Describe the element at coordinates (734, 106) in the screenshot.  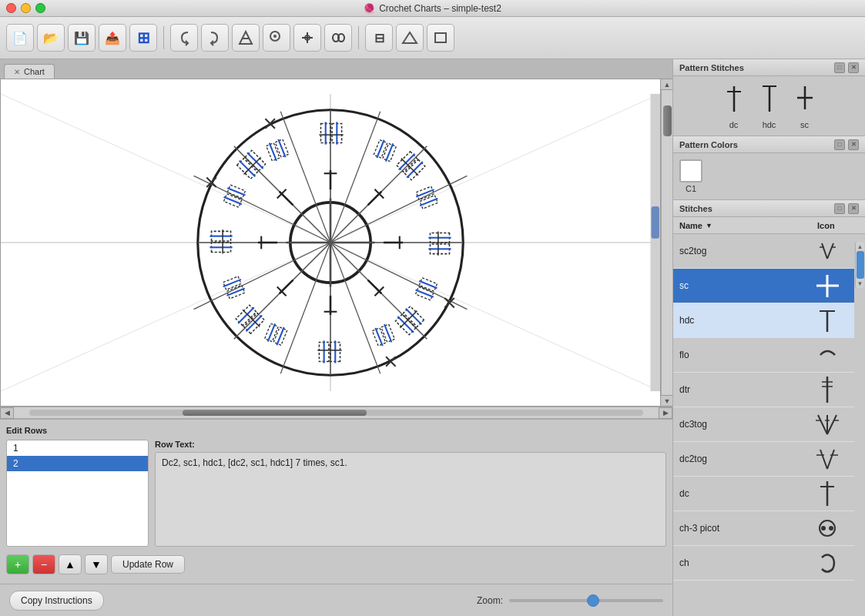
I see `stitch-dc: dc` at that location.